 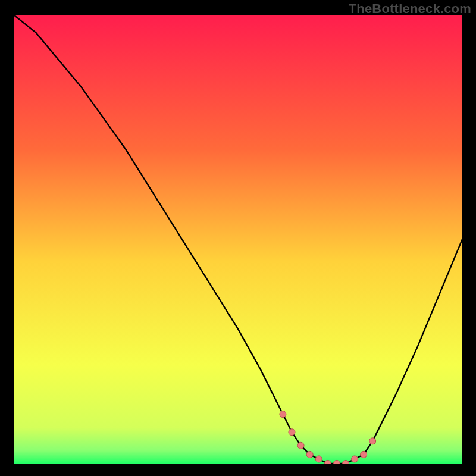 What do you see at coordinates (410, 9) in the screenshot?
I see `watermark-text: TheBottleneck.com` at bounding box center [410, 9].